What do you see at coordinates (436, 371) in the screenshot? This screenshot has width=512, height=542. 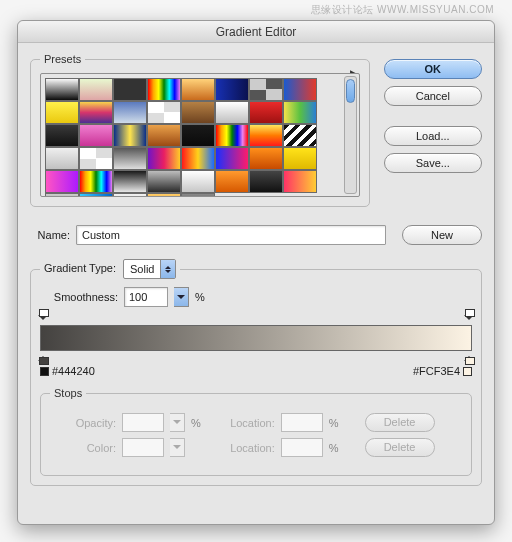 I see `right-hex-label: #FCF3E4` at bounding box center [436, 371].